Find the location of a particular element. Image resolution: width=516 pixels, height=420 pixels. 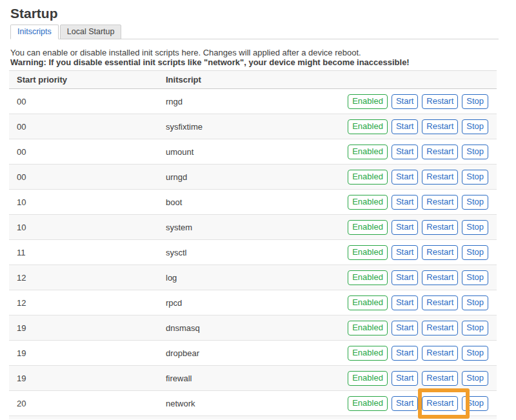

priority-cell: 11 is located at coordinates (88, 253).